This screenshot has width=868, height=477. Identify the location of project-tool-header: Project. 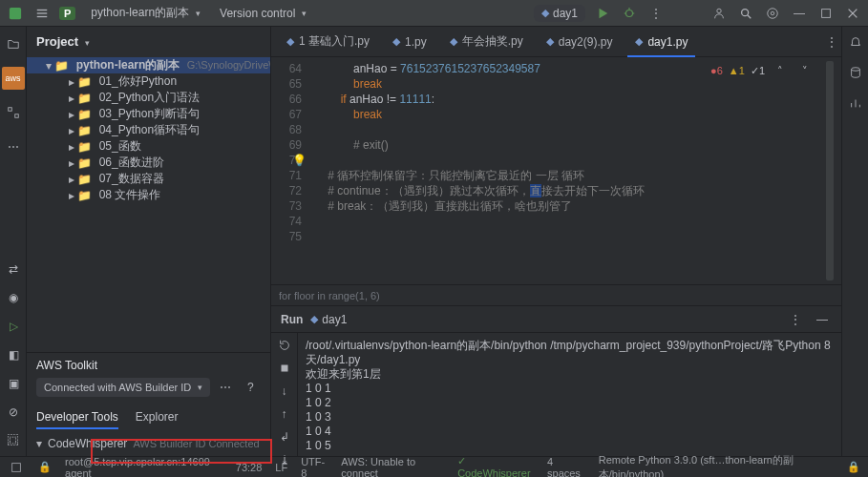
(149, 41).